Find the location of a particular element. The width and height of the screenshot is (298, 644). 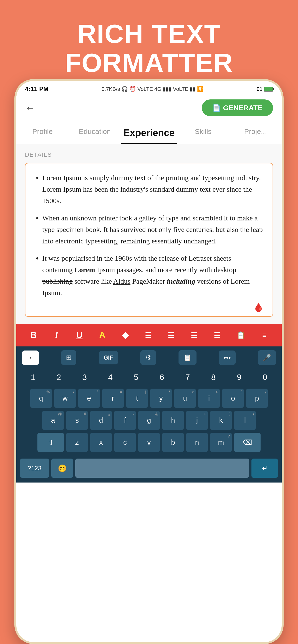

keyboard-number-row: 1 2 3 4 5 6 7 8 9 0 is located at coordinates (149, 377).